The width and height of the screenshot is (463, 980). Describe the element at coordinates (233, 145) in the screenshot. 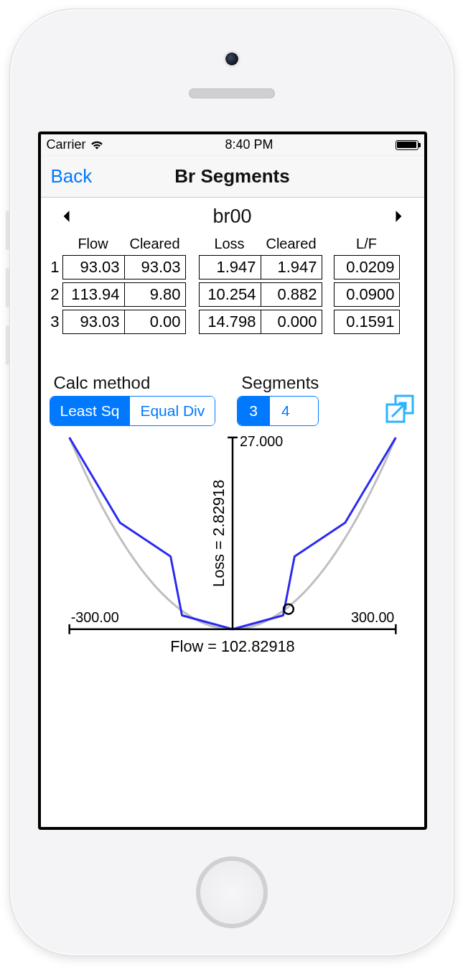

I see `status-bar: Carrier 8:40 PM` at that location.